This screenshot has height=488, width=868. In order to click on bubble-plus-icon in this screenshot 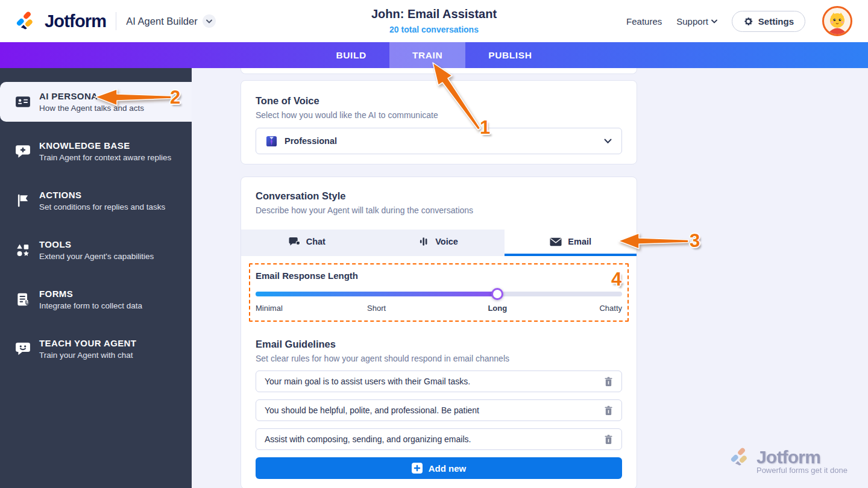, I will do `click(23, 151)`.